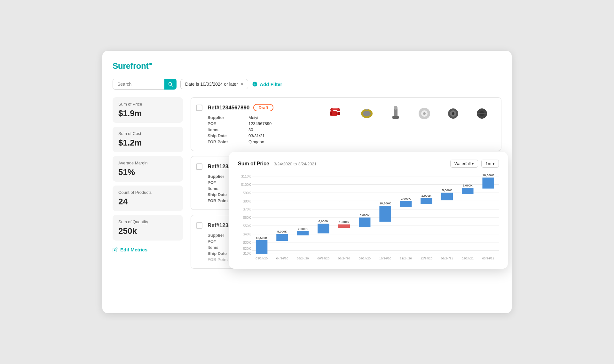 The image size is (614, 364). I want to click on metric-value-price: $1.9m, so click(148, 113).